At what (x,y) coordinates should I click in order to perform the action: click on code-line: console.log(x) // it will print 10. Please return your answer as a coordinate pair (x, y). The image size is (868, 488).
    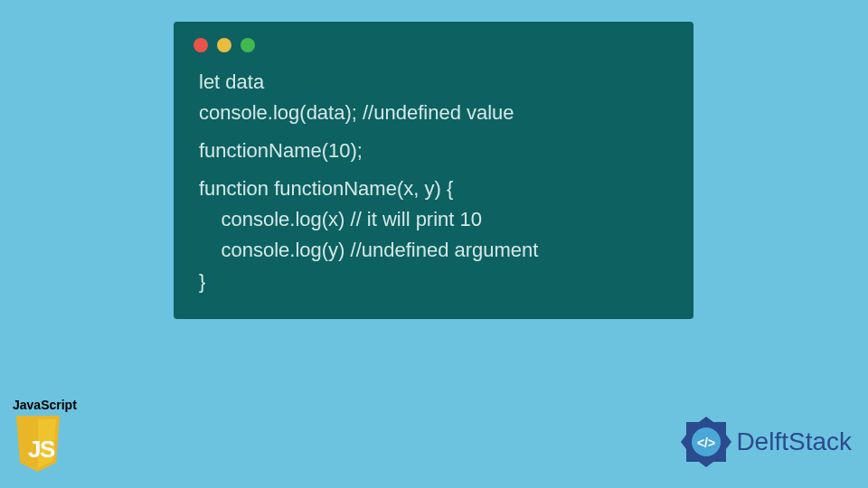
    Looking at the image, I should click on (434, 220).